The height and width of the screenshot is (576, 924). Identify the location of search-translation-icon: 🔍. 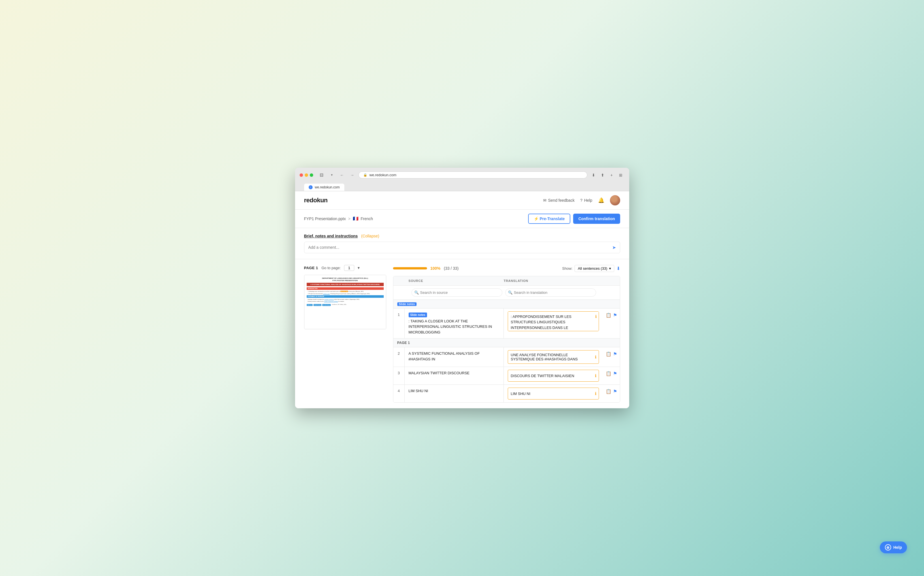
(510, 293).